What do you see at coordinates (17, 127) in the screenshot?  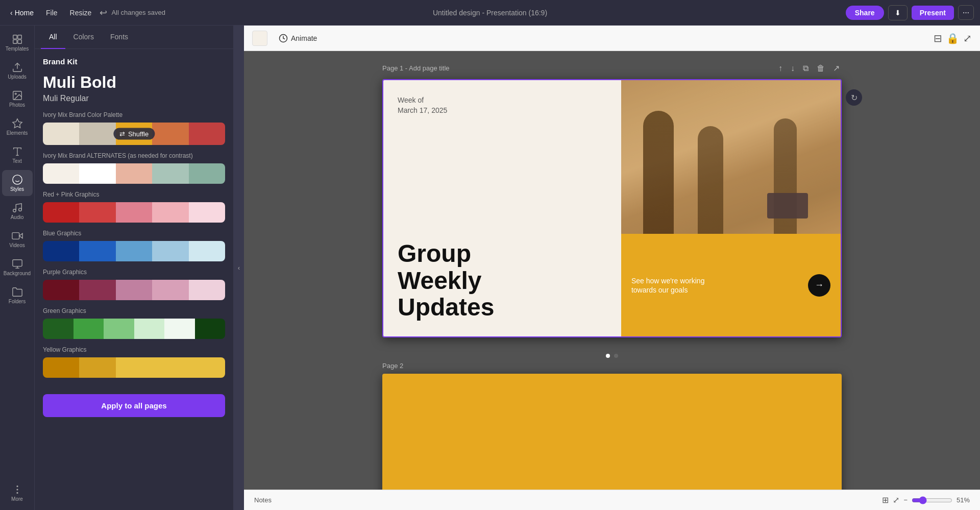 I see `sidebar-item-elements: Elements` at bounding box center [17, 127].